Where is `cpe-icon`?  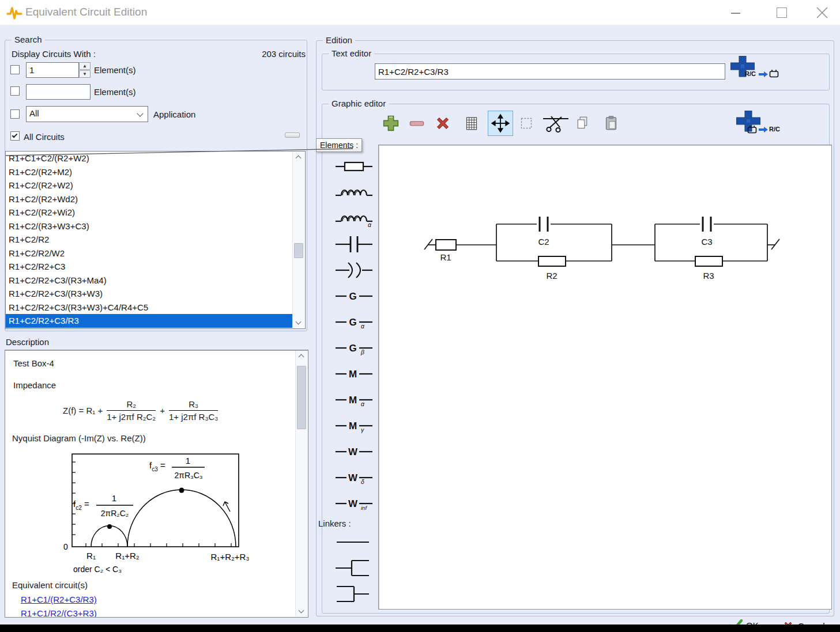 cpe-icon is located at coordinates (354, 270).